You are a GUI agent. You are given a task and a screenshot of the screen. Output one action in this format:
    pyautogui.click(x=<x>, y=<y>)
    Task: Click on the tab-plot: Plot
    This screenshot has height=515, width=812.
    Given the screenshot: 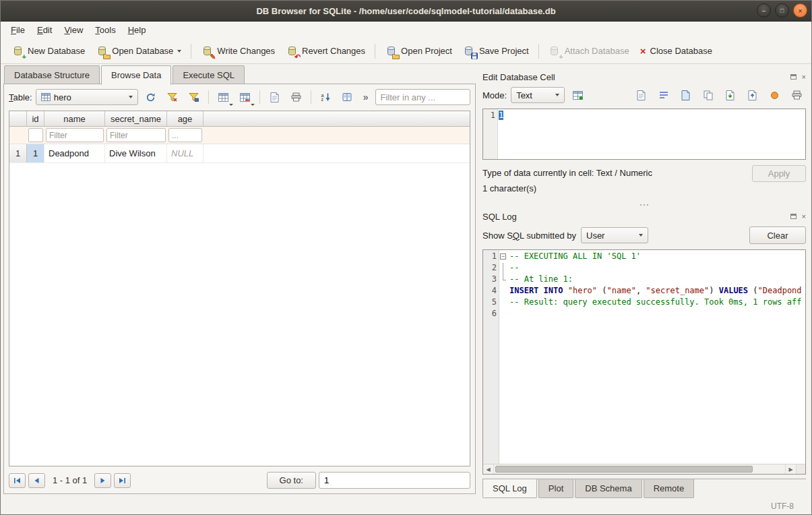 What is the action you would take?
    pyautogui.click(x=556, y=489)
    